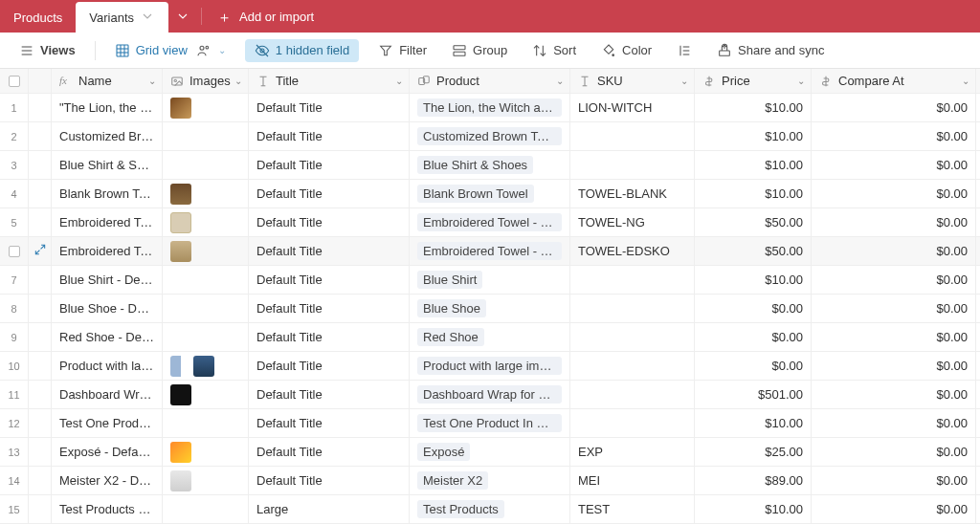 This screenshot has width=980, height=524. I want to click on cell-name: "The Lion, the W…, so click(107, 107).